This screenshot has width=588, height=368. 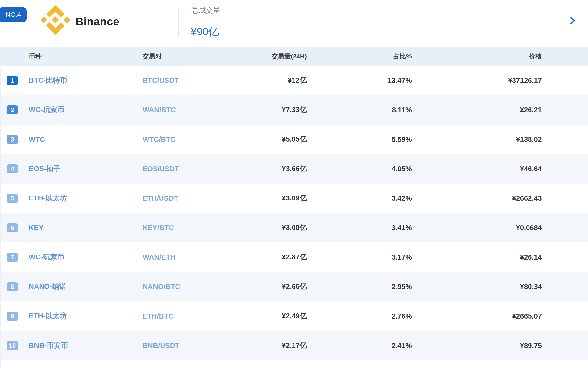 I want to click on rank-badge: 9, so click(x=12, y=316).